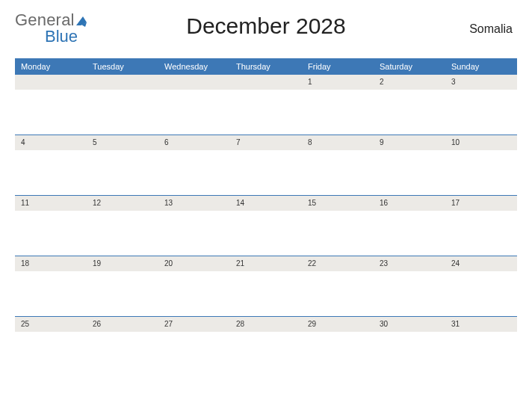  I want to click on date-cell: 22, so click(338, 264).